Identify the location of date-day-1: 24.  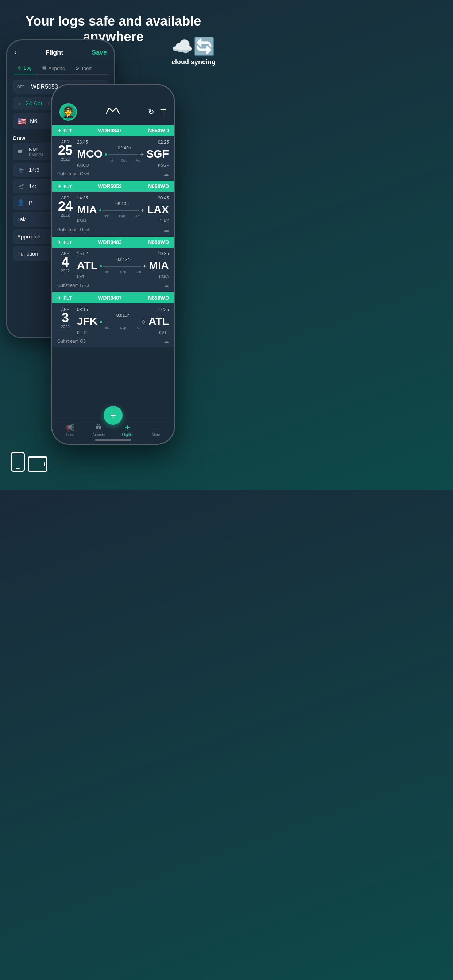
(65, 206).